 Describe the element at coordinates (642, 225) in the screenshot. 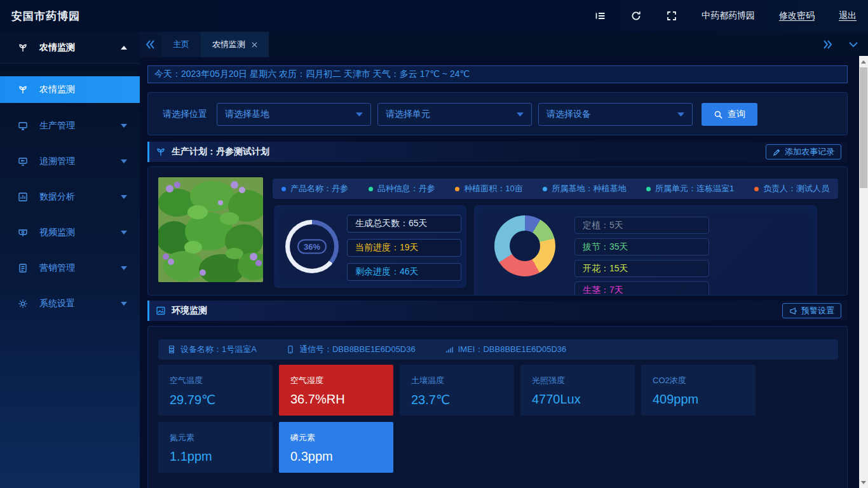

I see `stage-box: 定植：5天` at that location.